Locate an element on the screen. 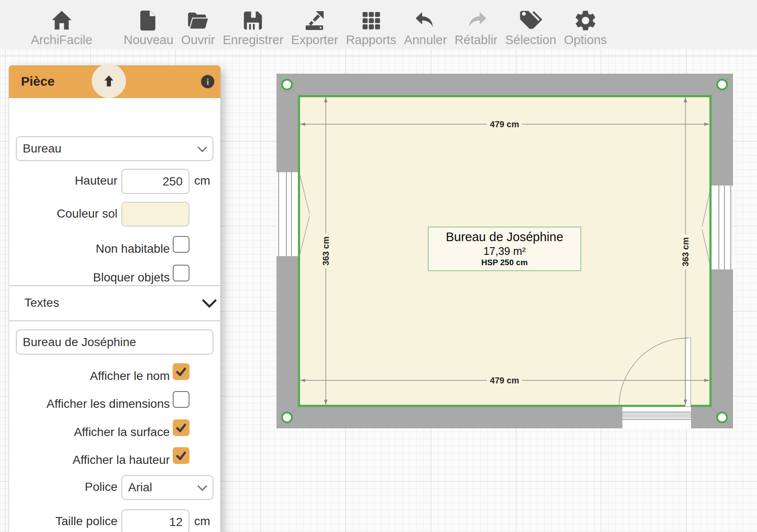 The width and height of the screenshot is (757, 532). non-habitable-label: Non habitable is located at coordinates (133, 249).